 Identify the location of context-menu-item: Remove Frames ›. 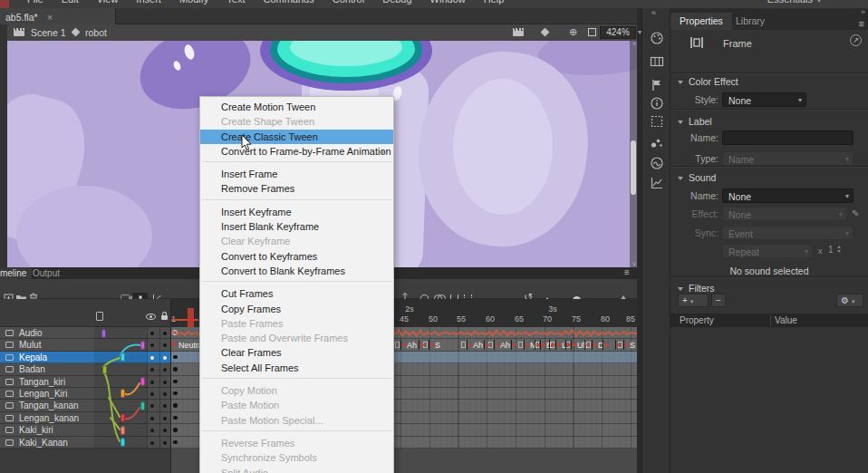
(297, 188).